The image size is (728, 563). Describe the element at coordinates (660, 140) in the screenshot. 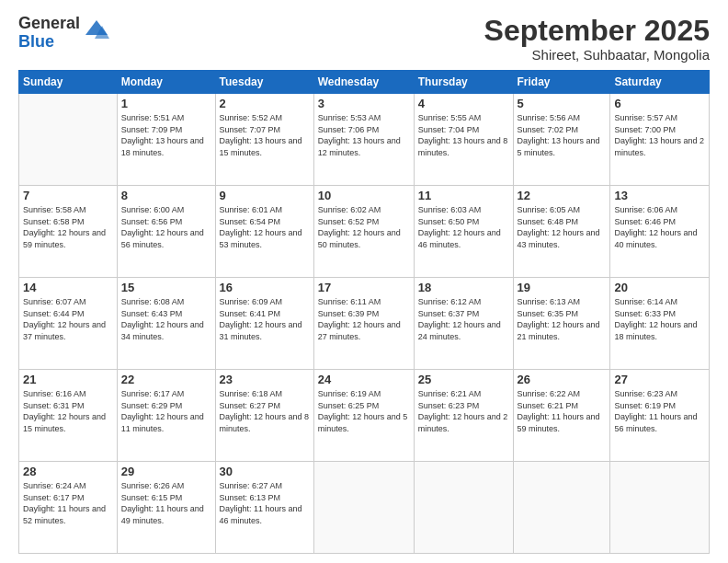

I see `calendar-cell: 6Sunrise: 5:57 AM Sunset: 7:00 PM Daylig…` at that location.